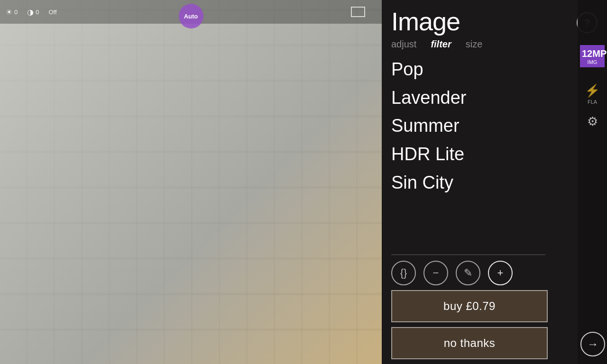  Describe the element at coordinates (468, 273) in the screenshot. I see `edit-icon: ✎` at that location.